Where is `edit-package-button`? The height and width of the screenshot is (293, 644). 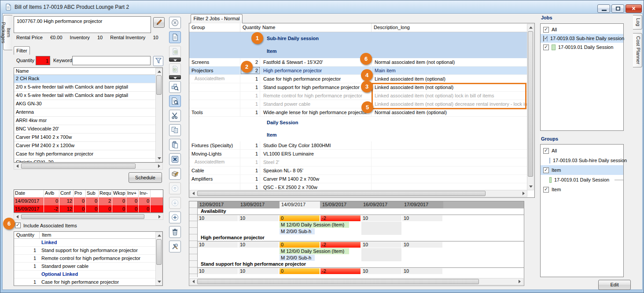
edit-package-button is located at coordinates (175, 174).